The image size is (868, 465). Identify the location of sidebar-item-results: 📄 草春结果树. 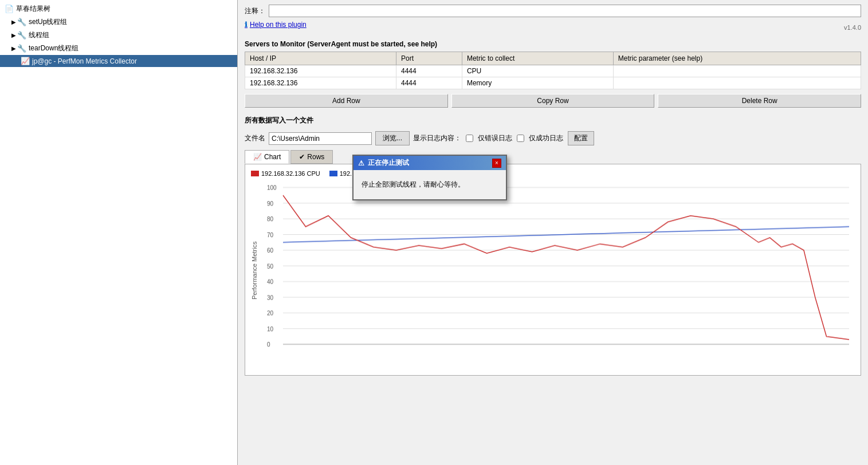
(119, 9).